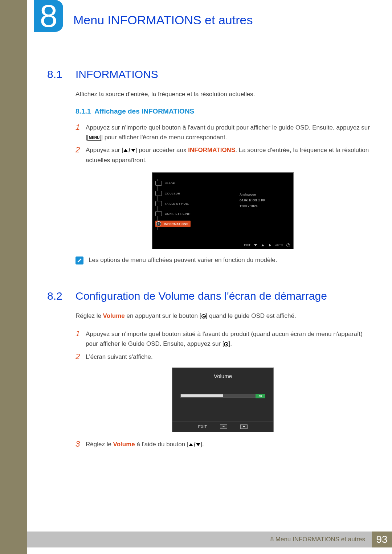  Describe the element at coordinates (224, 427) in the screenshot. I see `minus-button-icon: −` at that location.